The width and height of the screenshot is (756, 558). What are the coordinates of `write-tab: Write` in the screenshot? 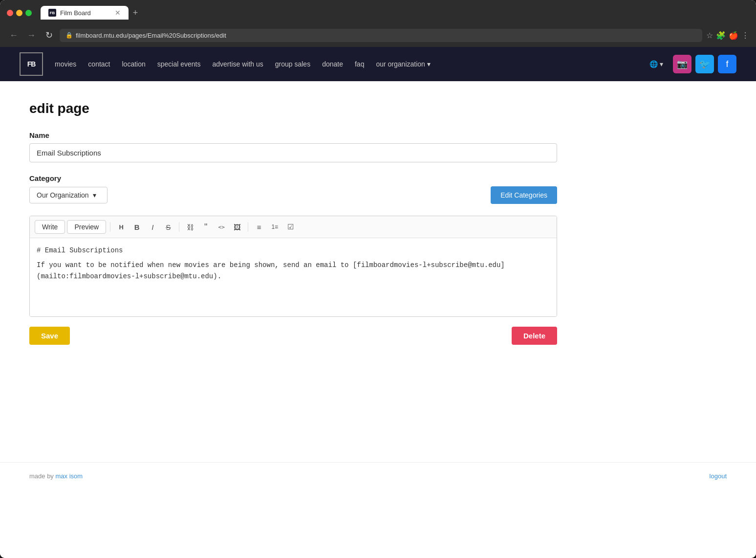 It's located at (50, 227).